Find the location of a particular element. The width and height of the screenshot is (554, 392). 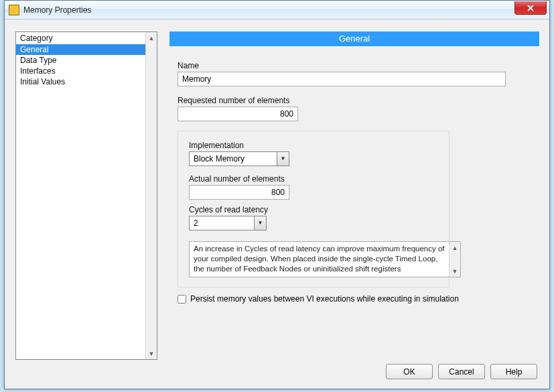

dialog-buttons: OK Cancel Help is located at coordinates (462, 371).